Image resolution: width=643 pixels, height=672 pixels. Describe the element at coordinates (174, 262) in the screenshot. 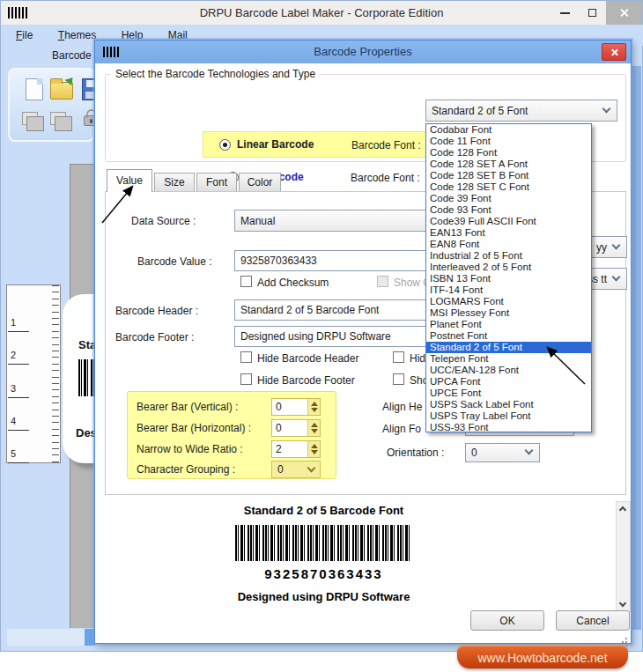

I see `barcode-value-label: Barcode Value :` at that location.